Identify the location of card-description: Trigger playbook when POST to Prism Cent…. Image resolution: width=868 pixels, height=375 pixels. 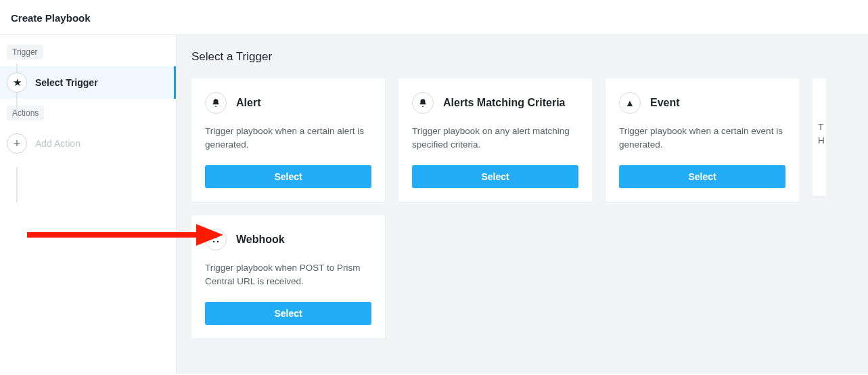
(288, 275).